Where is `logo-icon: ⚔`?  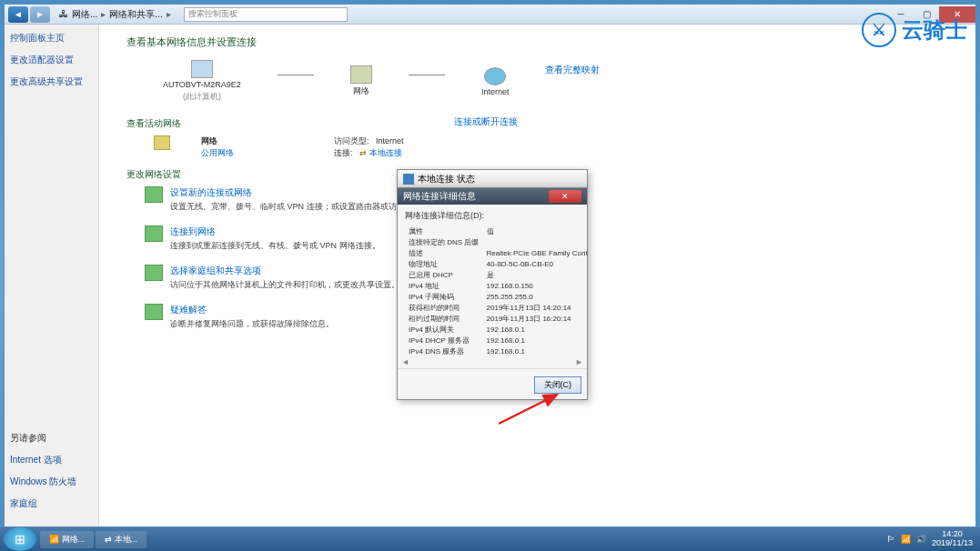
logo-icon: ⚔ is located at coordinates (879, 30).